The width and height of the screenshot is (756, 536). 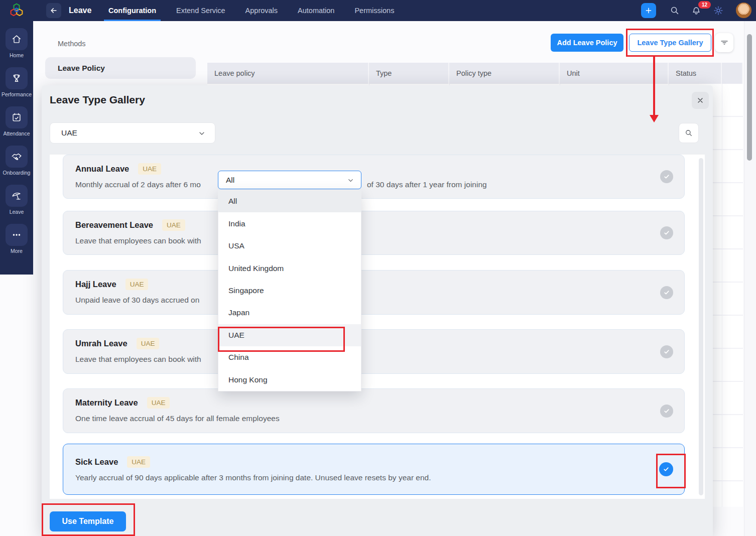 I want to click on leave-type-card-annual-leave: Annual LeaveUAEMonthly accrual of 2 days…, so click(x=373, y=177).